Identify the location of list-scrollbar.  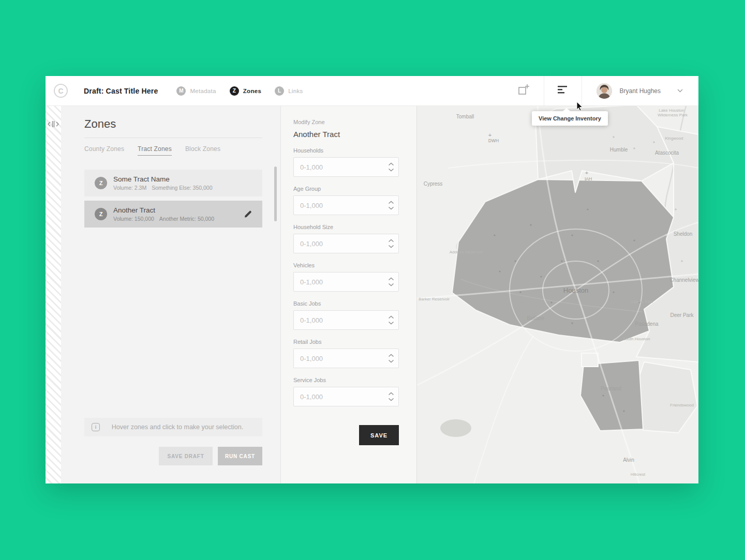
(275, 194).